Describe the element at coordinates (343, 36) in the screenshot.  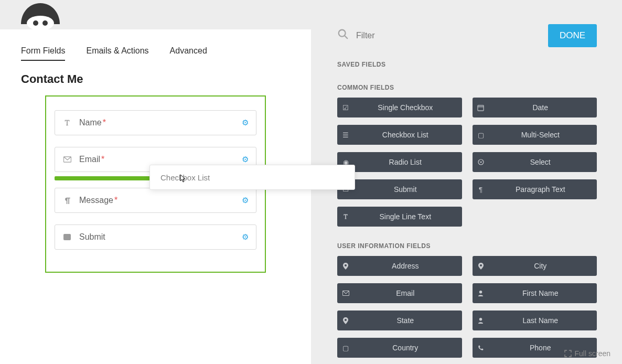
I see `search-icon` at that location.